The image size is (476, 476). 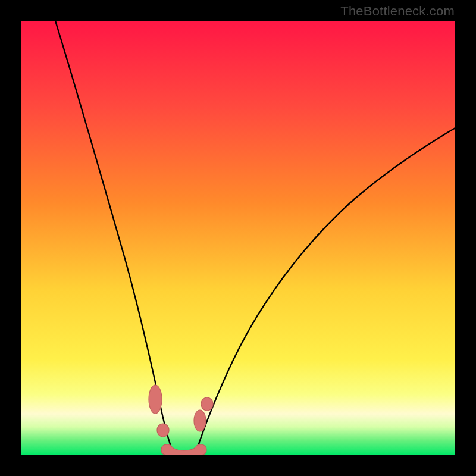 I want to click on markers-group, so click(x=181, y=420).